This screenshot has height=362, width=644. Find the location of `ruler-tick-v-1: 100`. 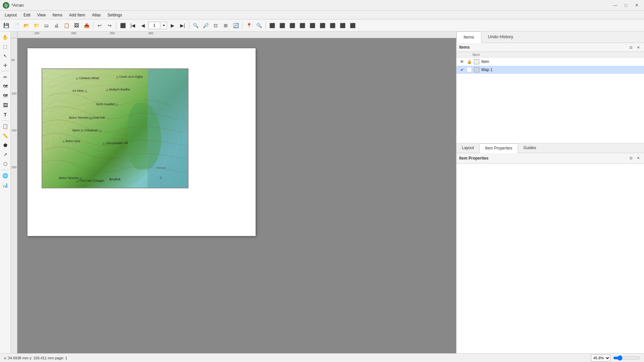

ruler-tick-v-1: 100 is located at coordinates (14, 94).